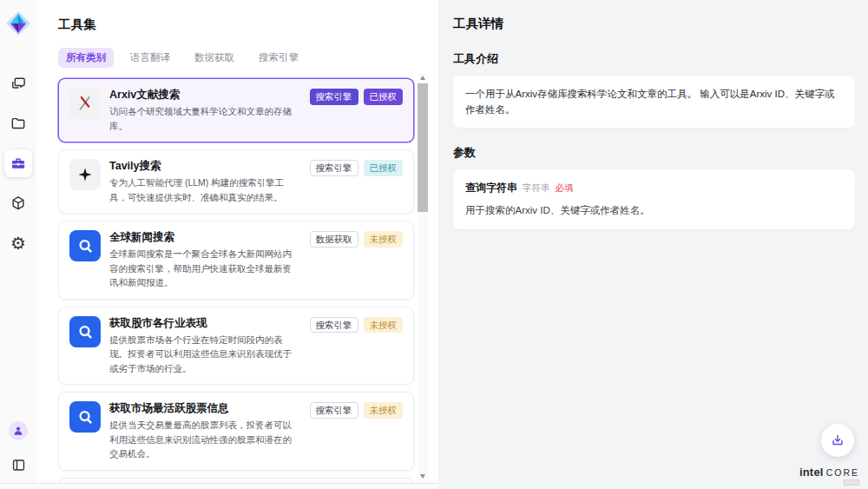  What do you see at coordinates (564, 188) in the screenshot?
I see `parameter-required-badge: 必填` at bounding box center [564, 188].